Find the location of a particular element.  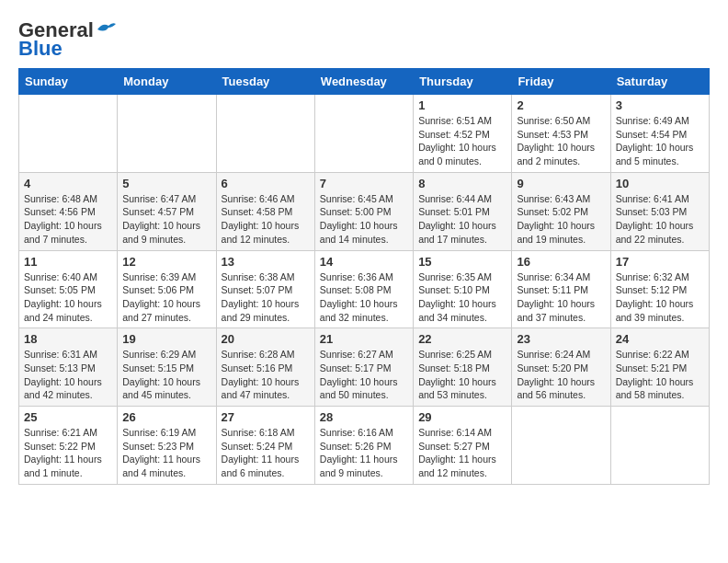

day-info: Sunrise: 6:43 AMSunset: 5:02 PMDaylight:… is located at coordinates (561, 219).